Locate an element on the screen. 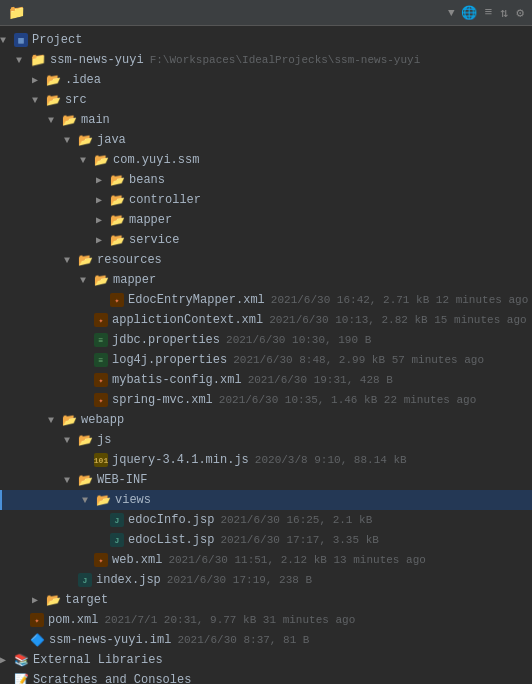 The image size is (532, 684). list-icon: ≡ is located at coordinates (489, 13).